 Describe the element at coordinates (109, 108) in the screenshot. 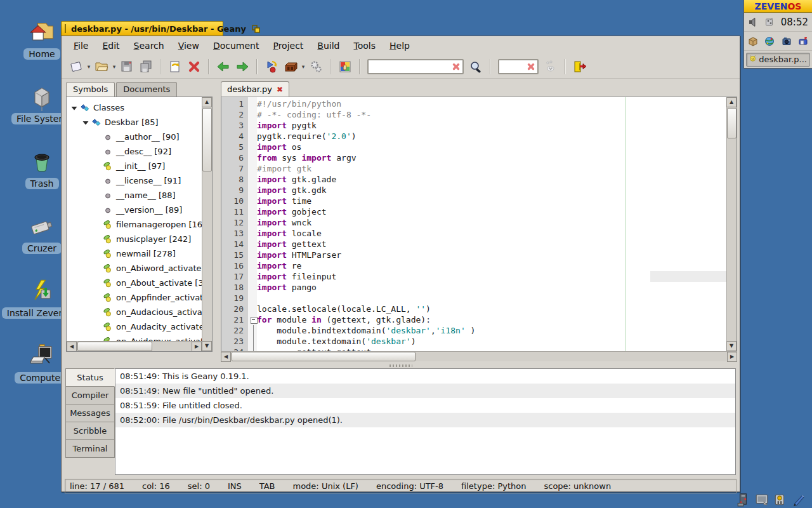

I see `tree-label: Classes` at that location.